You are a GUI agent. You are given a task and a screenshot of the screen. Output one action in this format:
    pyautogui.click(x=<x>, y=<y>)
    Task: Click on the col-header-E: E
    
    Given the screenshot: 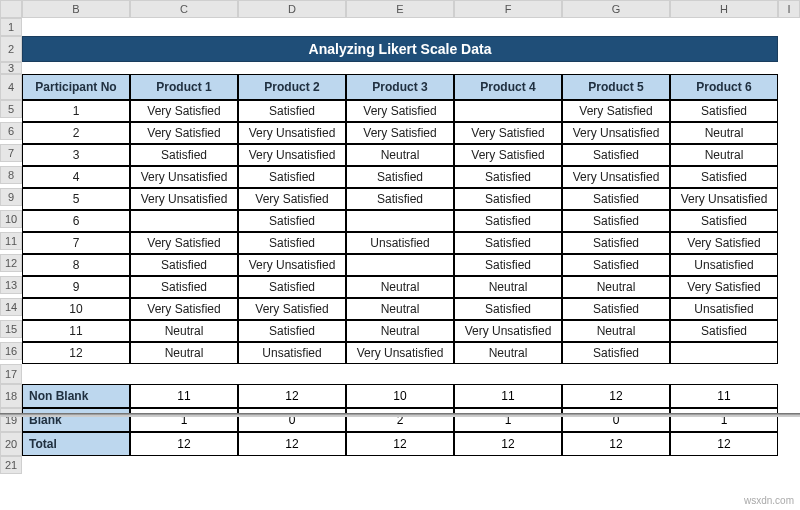 What is the action you would take?
    pyautogui.click(x=400, y=9)
    